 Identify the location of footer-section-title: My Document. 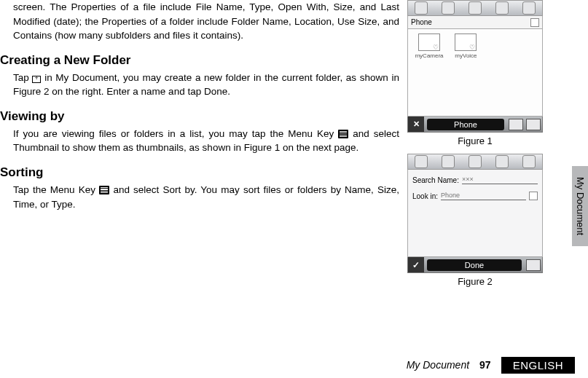
(438, 365).